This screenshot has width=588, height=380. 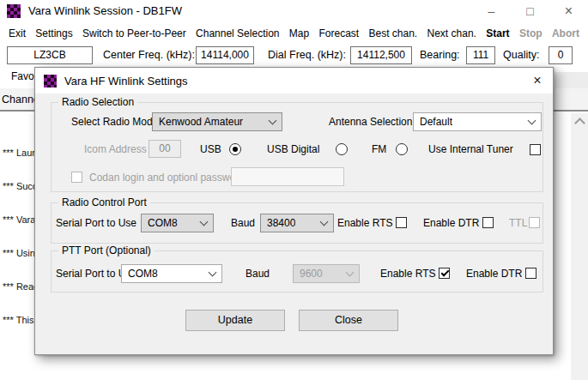 I want to click on use-internal-tuner-label: Use Internal Tuner, so click(x=470, y=149).